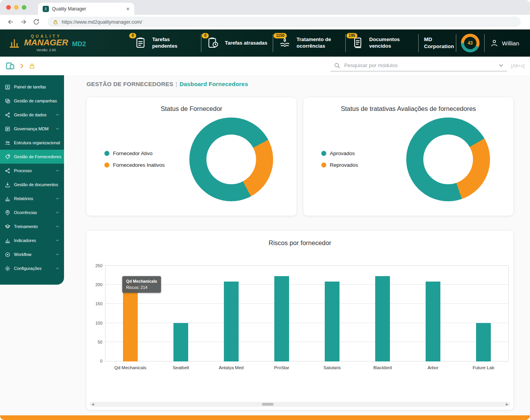  Describe the element at coordinates (8, 254) in the screenshot. I see `target-icon` at that location.